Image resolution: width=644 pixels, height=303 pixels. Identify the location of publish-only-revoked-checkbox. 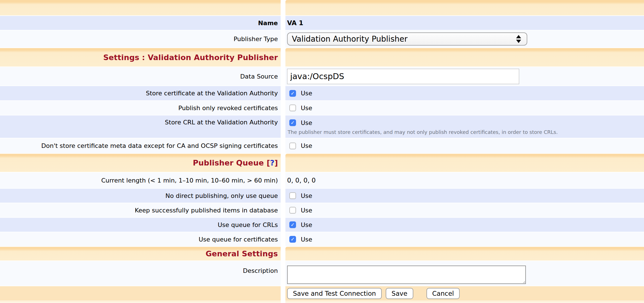
(293, 108).